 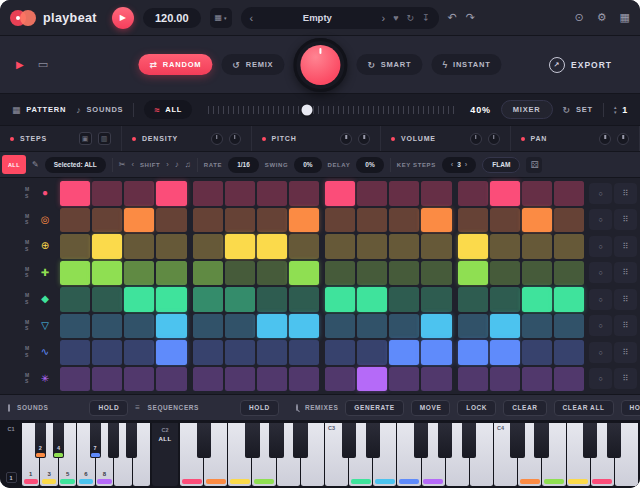 What do you see at coordinates (374, 408) in the screenshot?
I see `generate-button: GENERATE` at bounding box center [374, 408].